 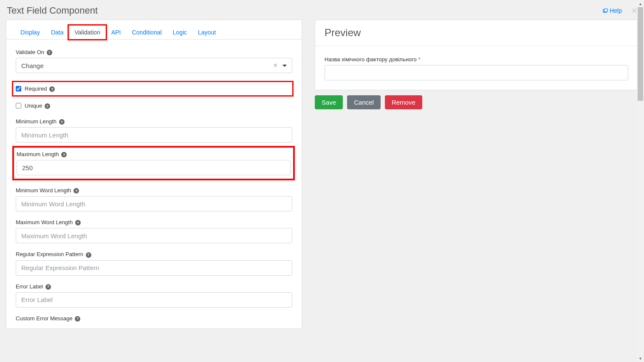 I want to click on remove-button: Remove, so click(x=404, y=102).